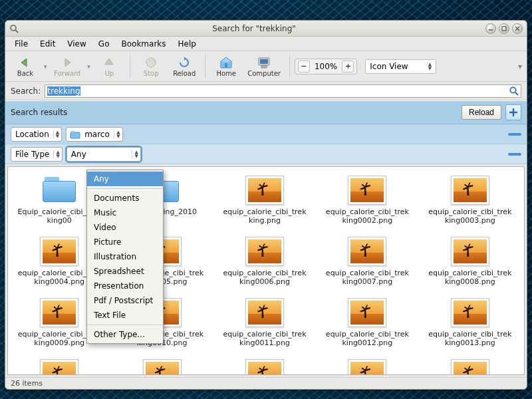 The height and width of the screenshot is (399, 532). What do you see at coordinates (348, 66) in the screenshot?
I see `zoom-in-button: +` at bounding box center [348, 66].